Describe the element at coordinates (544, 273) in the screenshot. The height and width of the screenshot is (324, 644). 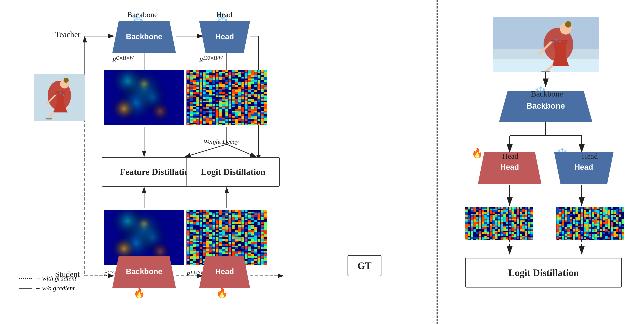
I see `right-logit-distillation-box: Logit Distillation` at that location.